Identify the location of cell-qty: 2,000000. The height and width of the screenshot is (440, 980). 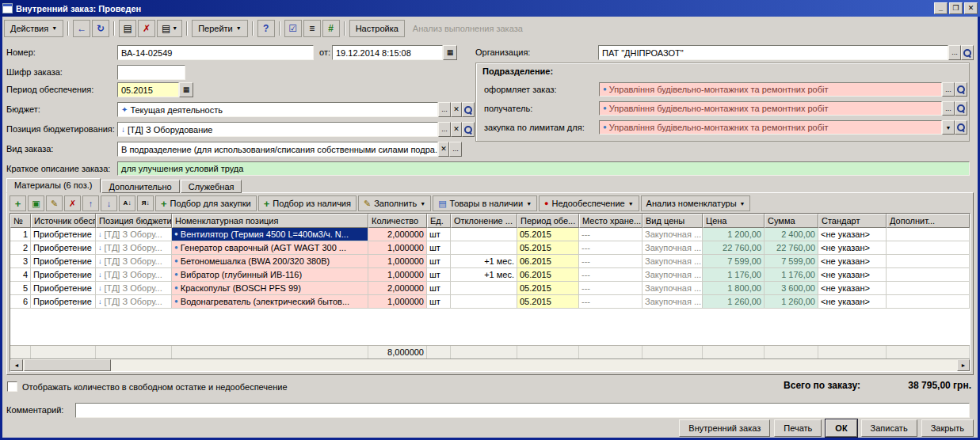
(398, 288).